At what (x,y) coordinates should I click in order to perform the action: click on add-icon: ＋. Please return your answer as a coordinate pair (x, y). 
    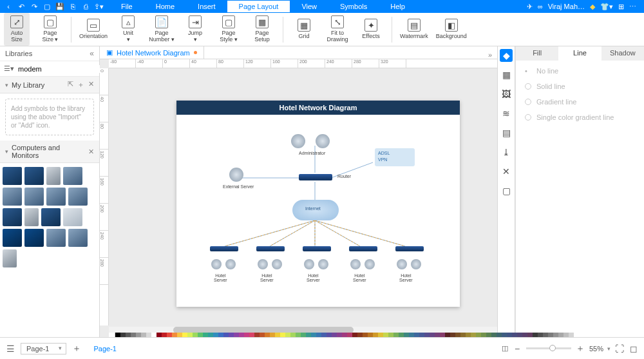
    Looking at the image, I should click on (81, 85).